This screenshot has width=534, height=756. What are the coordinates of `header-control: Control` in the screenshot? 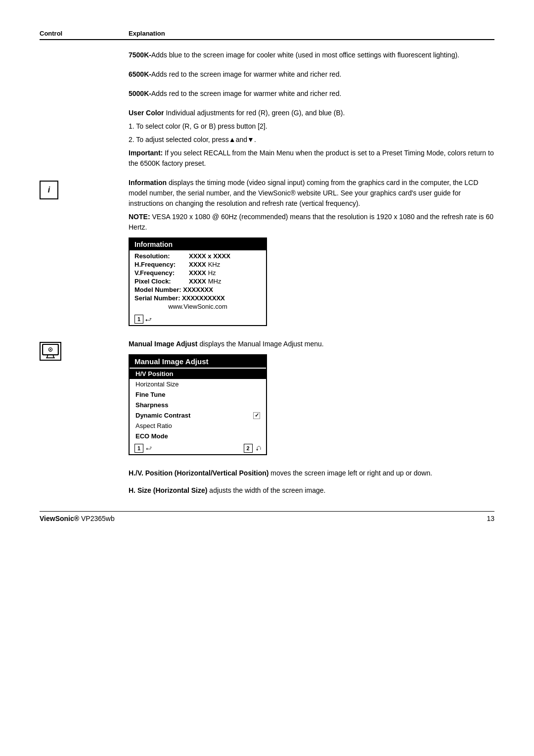 It's located at (84, 34).